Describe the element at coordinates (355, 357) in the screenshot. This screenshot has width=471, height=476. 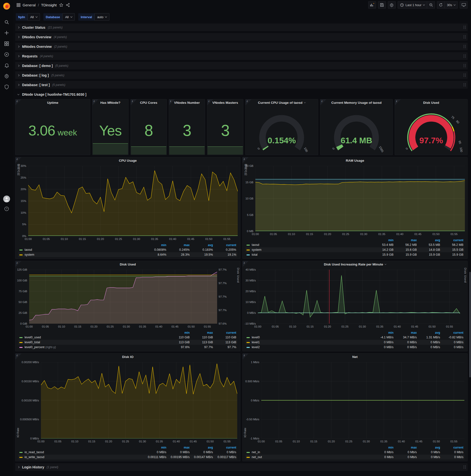
I see `panel-title: Net` at that location.